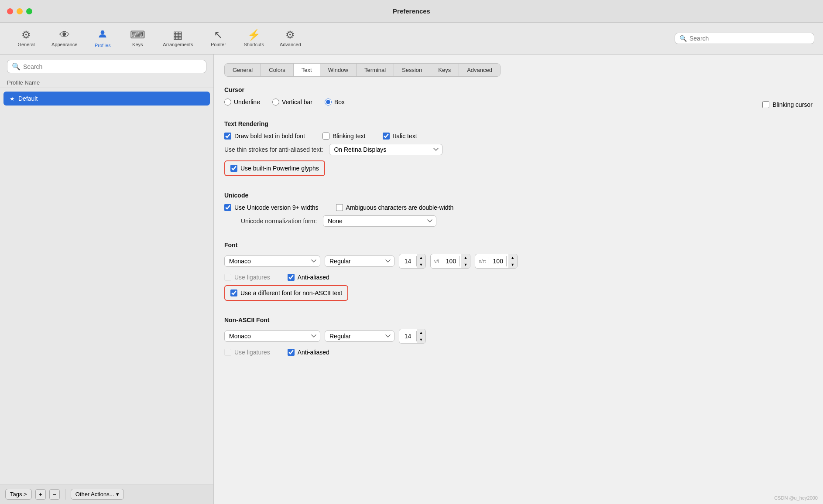 The image size is (823, 504). Describe the element at coordinates (106, 99) in the screenshot. I see `profile-item-default: ★ Default` at that location.